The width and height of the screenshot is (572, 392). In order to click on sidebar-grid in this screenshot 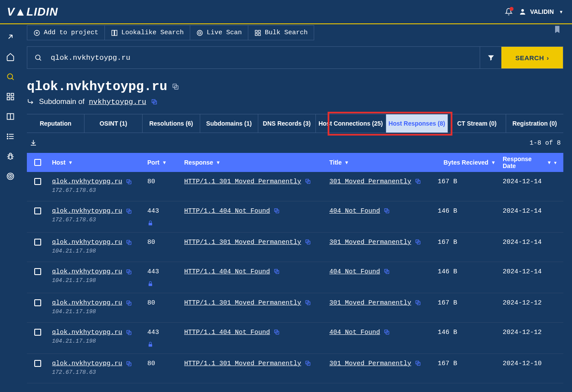, I will do `click(10, 97)`.